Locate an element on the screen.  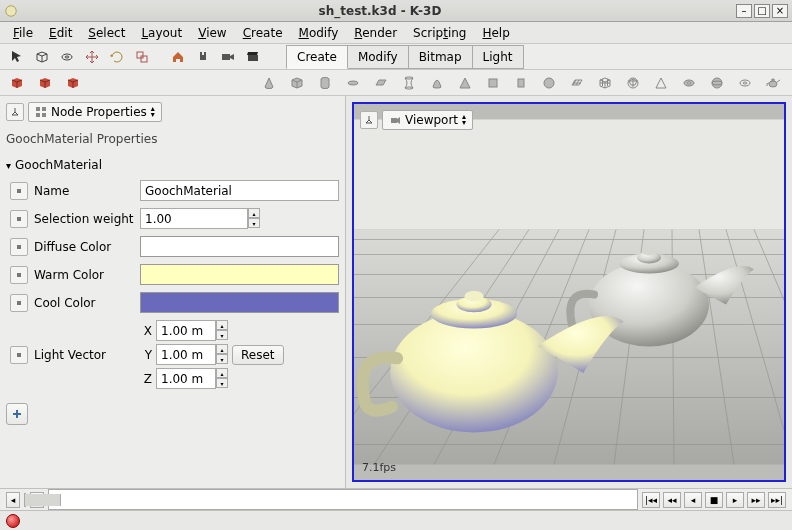
scroll-left-icon: ◂ is located at coordinates (13, 500).